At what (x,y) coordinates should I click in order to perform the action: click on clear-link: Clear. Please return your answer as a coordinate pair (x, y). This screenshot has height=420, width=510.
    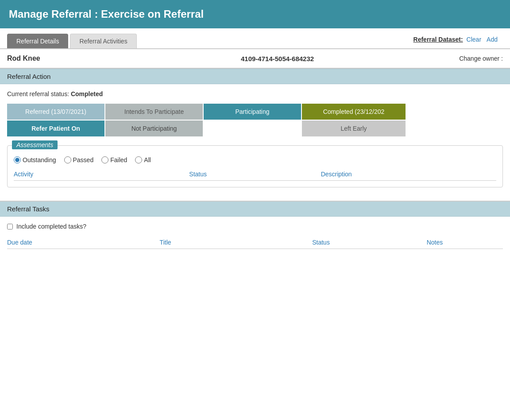
    Looking at the image, I should click on (474, 39).